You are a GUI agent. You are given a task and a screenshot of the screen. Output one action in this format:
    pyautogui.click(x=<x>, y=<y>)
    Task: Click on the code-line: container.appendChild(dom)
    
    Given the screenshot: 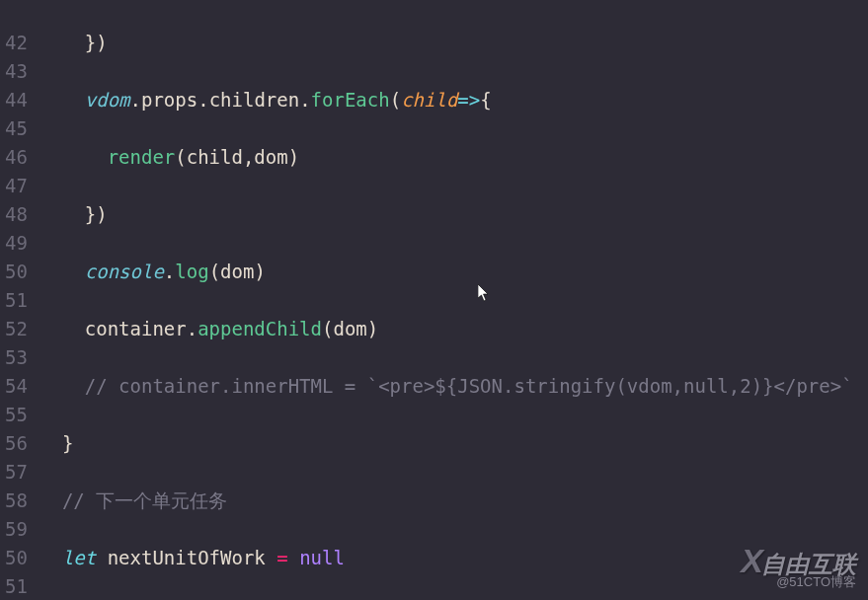 What is the action you would take?
    pyautogui.click(x=454, y=330)
    